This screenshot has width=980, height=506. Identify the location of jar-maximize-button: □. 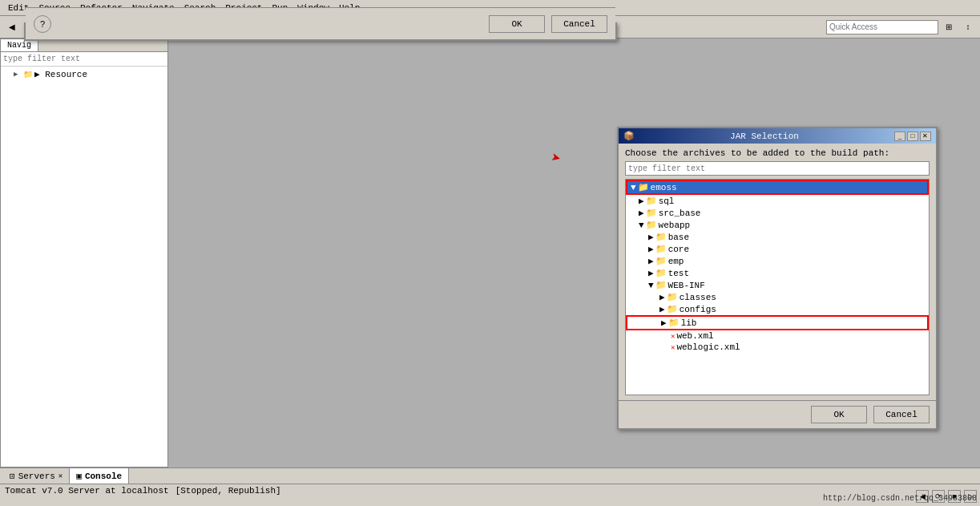
(913, 136).